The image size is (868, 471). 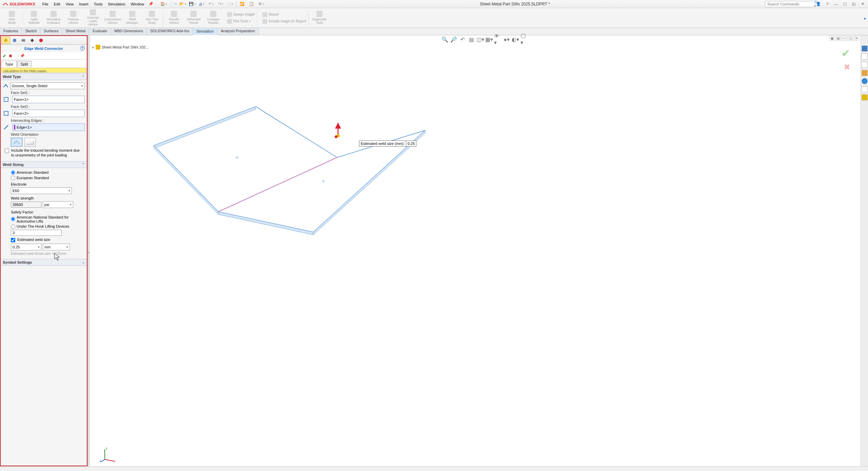 I want to click on intersecting-edges-selection: Edge<1>, so click(x=48, y=127).